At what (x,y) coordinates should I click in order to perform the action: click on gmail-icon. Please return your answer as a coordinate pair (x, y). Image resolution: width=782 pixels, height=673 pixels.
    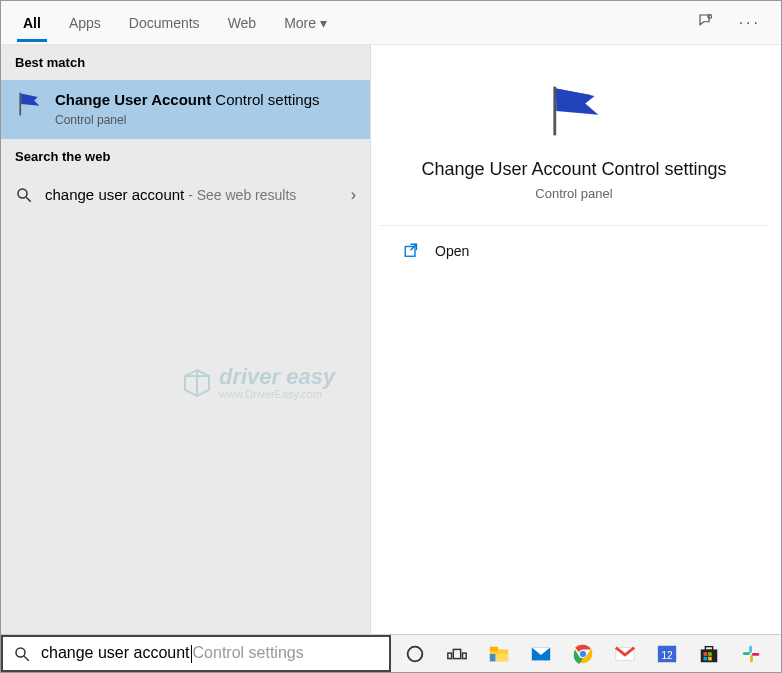
    Looking at the image, I should click on (625, 654).